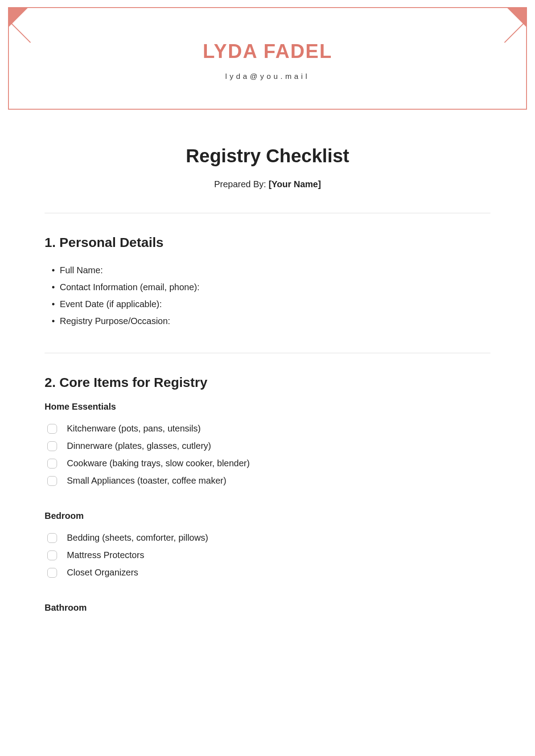 Image resolution: width=535 pixels, height=756 pixels. I want to click on checklist-item-label: Small Appliances (toaster, coffee maker), so click(147, 481).